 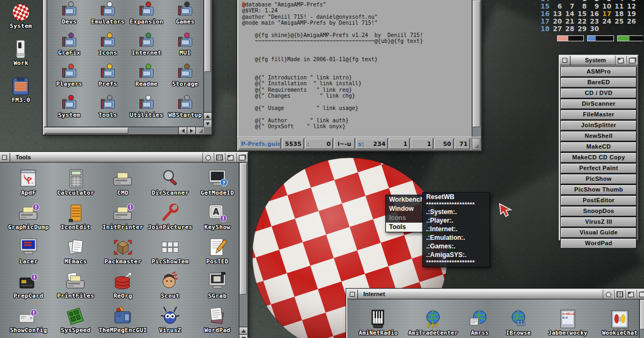 I want to click on editor-text-area: @database "AmigaAMP-Prefs" @$VER: 1.24 @…, so click(x=356, y=69).